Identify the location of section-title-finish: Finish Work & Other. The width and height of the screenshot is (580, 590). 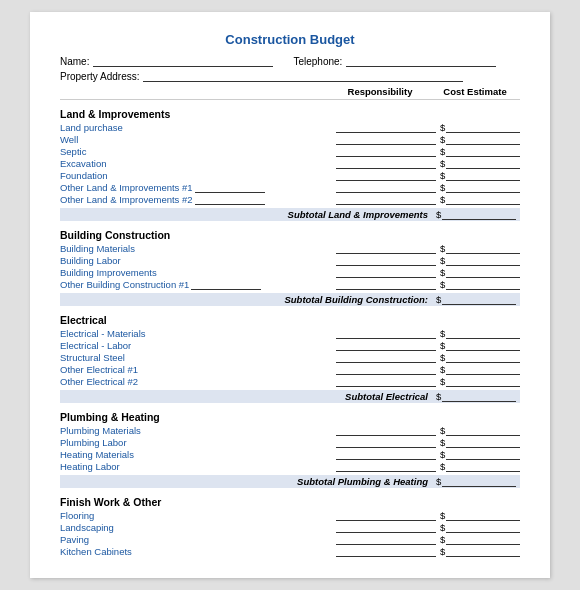
(290, 502).